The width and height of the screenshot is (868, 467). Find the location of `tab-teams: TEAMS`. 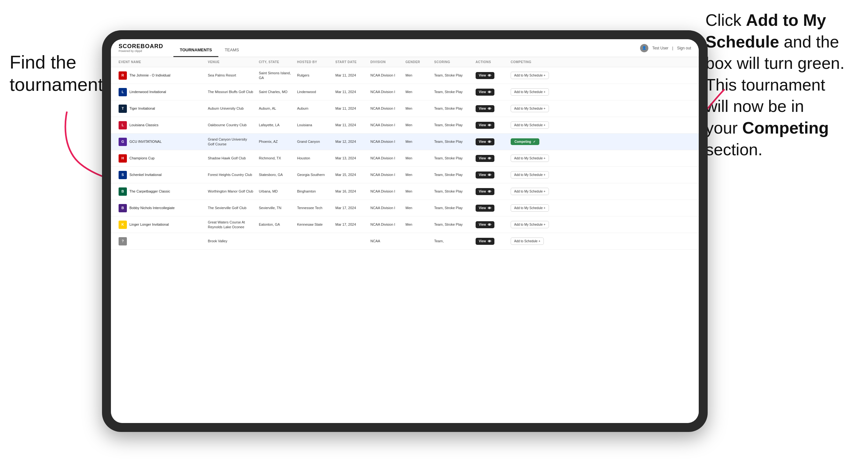

tab-teams: TEAMS is located at coordinates (232, 52).